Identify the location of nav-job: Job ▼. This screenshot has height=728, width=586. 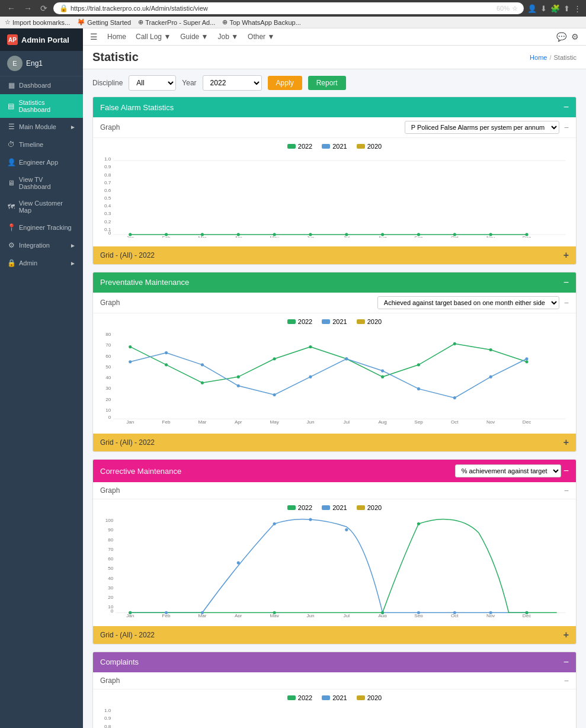
(229, 37).